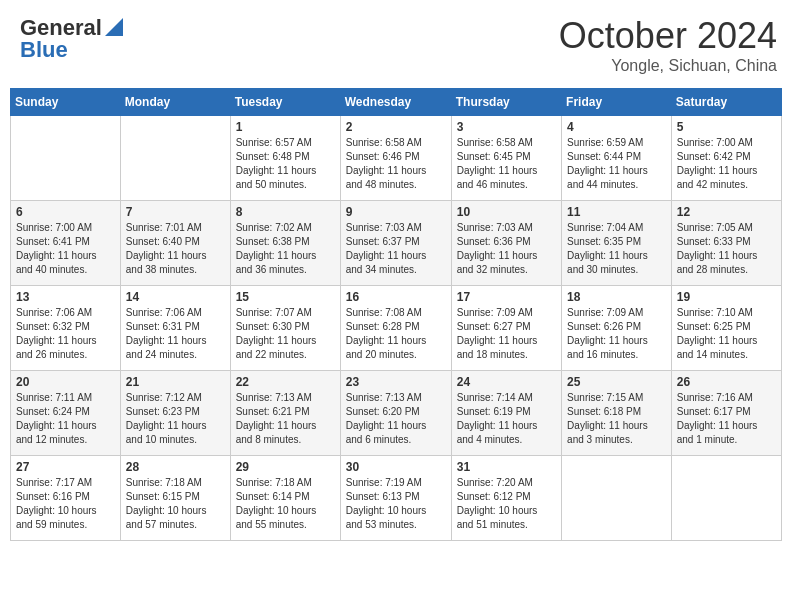 The width and height of the screenshot is (792, 612). Describe the element at coordinates (66, 498) in the screenshot. I see `calendar-cell: 27Sunrise: 7:17 AMSunset: 6:16 PMDayligh…` at that location.